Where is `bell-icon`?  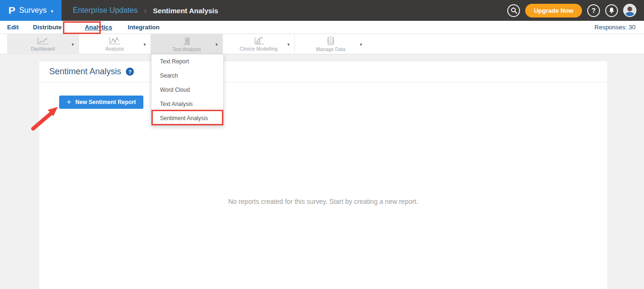 bell-icon is located at coordinates (611, 10).